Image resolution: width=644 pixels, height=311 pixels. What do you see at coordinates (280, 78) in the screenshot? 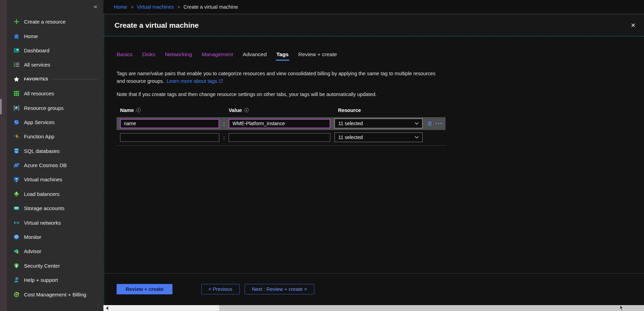
I see `tags-description: Tags are name/value pairs that enable yo…` at bounding box center [280, 78].